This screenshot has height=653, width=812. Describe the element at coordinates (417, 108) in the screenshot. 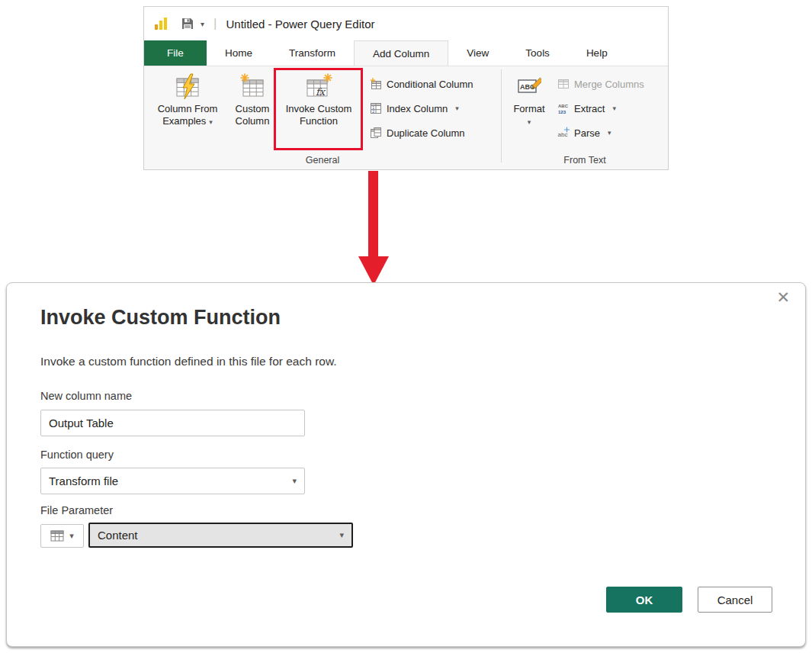

I see `index-column-label: Index Column` at that location.